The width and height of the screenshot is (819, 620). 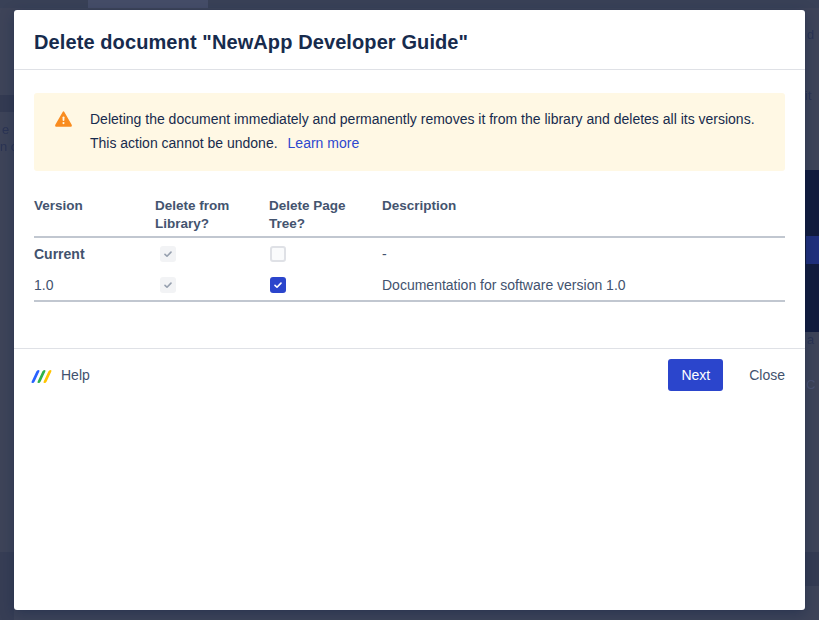 What do you see at coordinates (410, 374) in the screenshot?
I see `dialog-footer: Help Next Close` at bounding box center [410, 374].